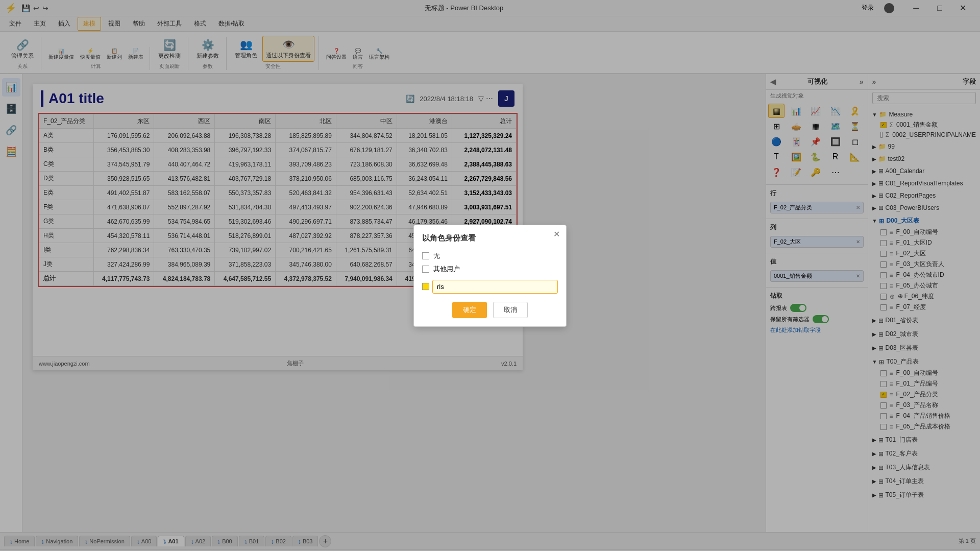 This screenshot has height=551, width=980. Describe the element at coordinates (490, 269) in the screenshot. I see `modal-option-other-user: 其他用户` at that location.